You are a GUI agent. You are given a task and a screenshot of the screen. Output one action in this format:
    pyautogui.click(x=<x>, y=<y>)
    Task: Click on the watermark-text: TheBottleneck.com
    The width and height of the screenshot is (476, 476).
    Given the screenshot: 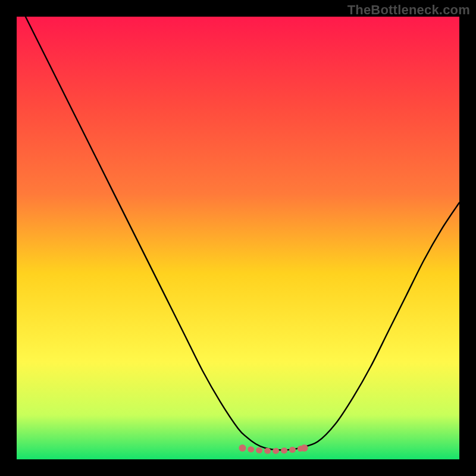 What is the action you would take?
    pyautogui.click(x=409, y=10)
    